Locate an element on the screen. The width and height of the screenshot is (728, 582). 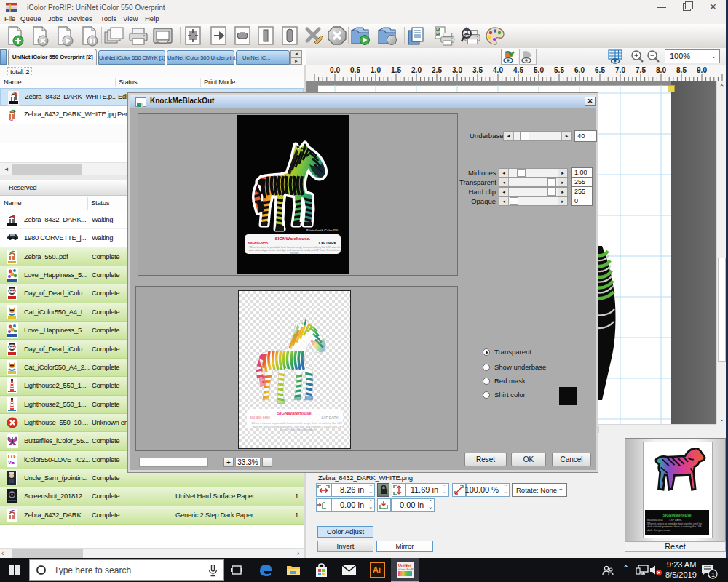
svg-text: 7.0 is located at coordinates (620, 70).